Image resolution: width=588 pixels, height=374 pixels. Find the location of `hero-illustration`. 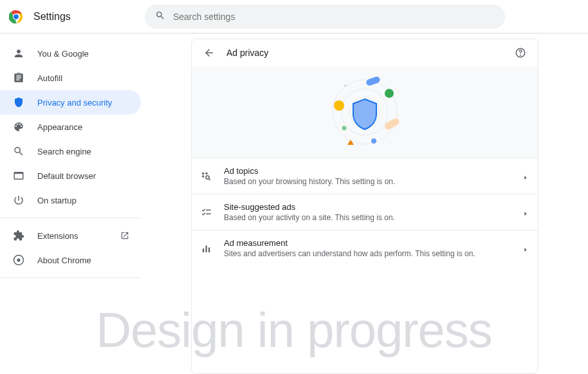

hero-illustration is located at coordinates (365, 112).